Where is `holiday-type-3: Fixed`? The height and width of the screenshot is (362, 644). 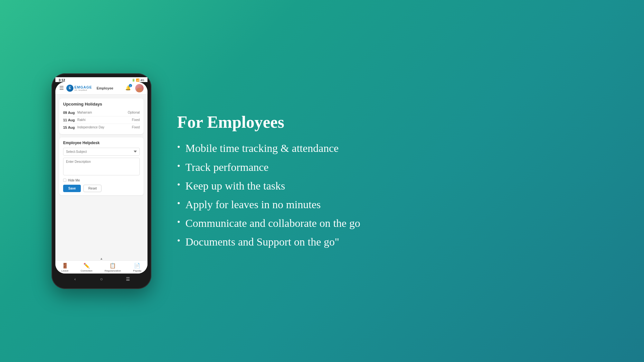
holiday-type-3: Fixed is located at coordinates (136, 127).